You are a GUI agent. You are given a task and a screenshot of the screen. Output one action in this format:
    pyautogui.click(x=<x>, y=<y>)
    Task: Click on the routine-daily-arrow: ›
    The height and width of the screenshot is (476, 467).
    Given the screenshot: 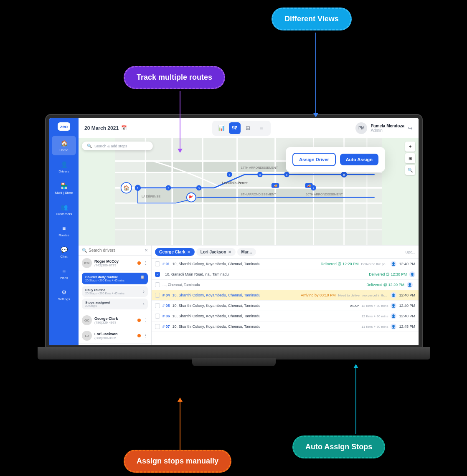 What is the action you would take?
    pyautogui.click(x=144, y=291)
    